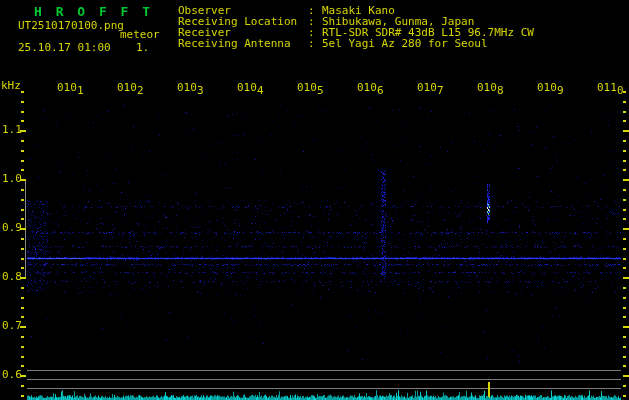  Describe the element at coordinates (356, 44) in the screenshot. I see `info-row: Receiving Antenna:5el Yagi Az 280 for Se…` at that location.